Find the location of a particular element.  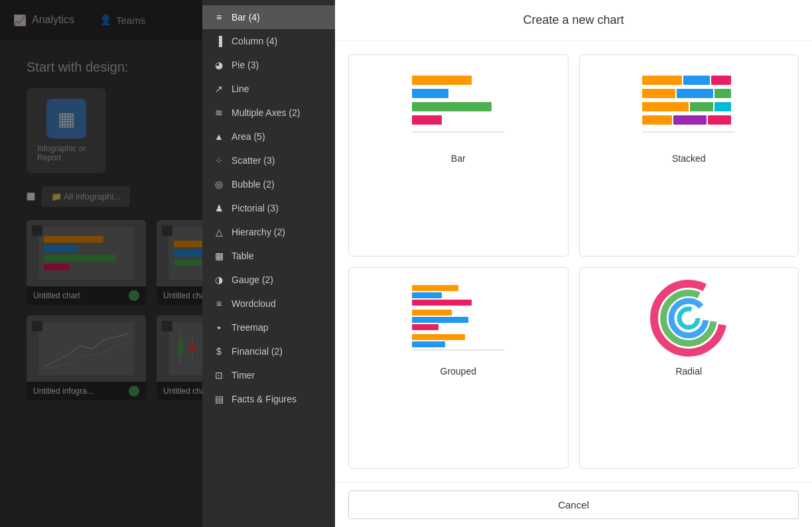

chart-option-stacked: Stacked is located at coordinates (689, 155).